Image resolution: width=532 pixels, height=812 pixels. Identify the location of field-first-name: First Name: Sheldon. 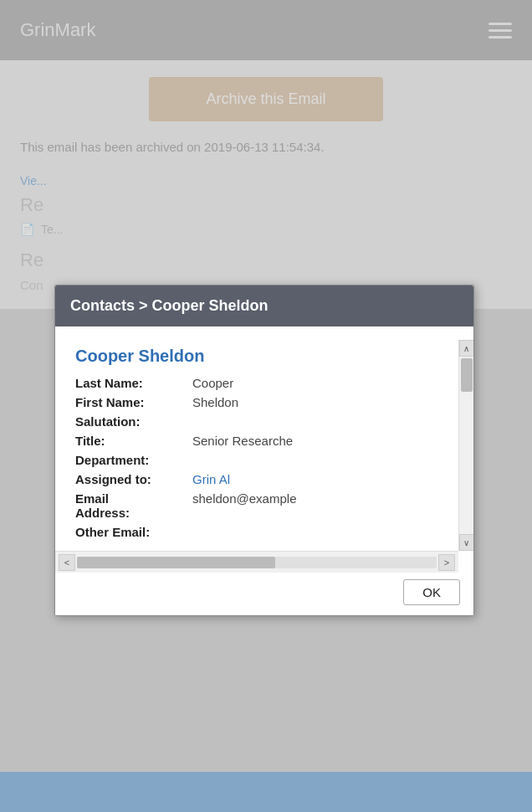
(260, 402).